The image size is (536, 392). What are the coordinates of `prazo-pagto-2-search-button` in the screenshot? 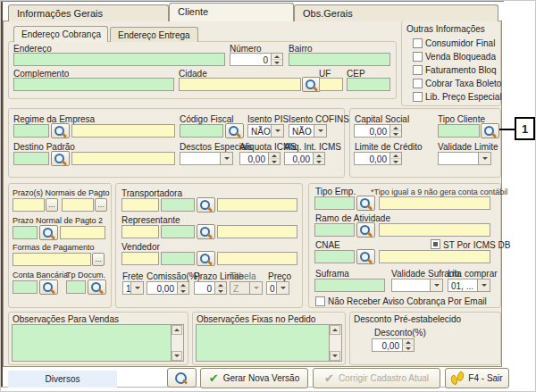 It's located at (48, 232).